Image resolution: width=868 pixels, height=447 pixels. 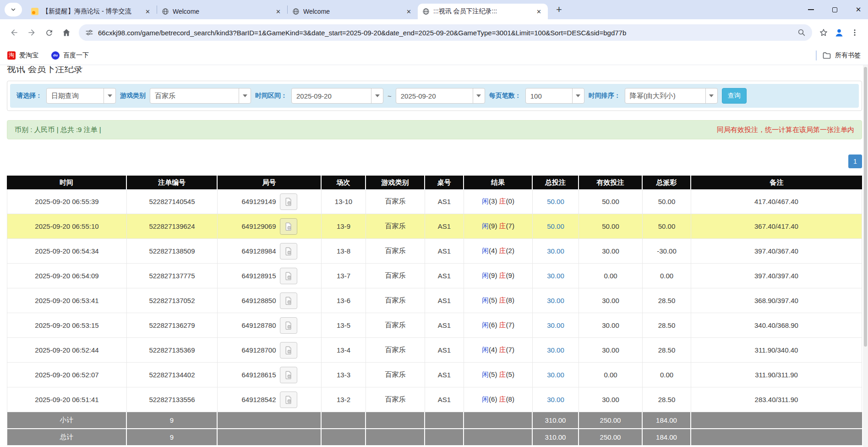 I want to click on cell-result: 闲(4) 庄(7), so click(x=498, y=350).